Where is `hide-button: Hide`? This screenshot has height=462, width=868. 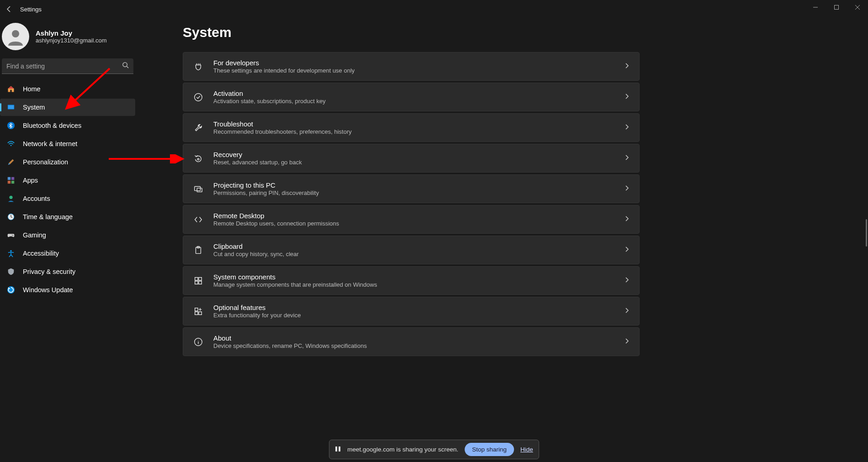
hide-button: Hide is located at coordinates (527, 449).